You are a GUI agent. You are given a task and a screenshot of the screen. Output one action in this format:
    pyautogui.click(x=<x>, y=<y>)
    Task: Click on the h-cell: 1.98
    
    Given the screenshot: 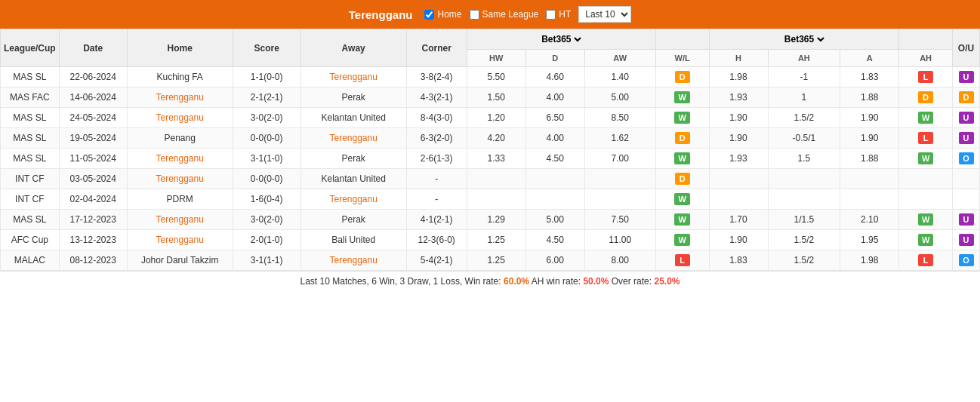 What is the action you would take?
    pyautogui.click(x=738, y=77)
    